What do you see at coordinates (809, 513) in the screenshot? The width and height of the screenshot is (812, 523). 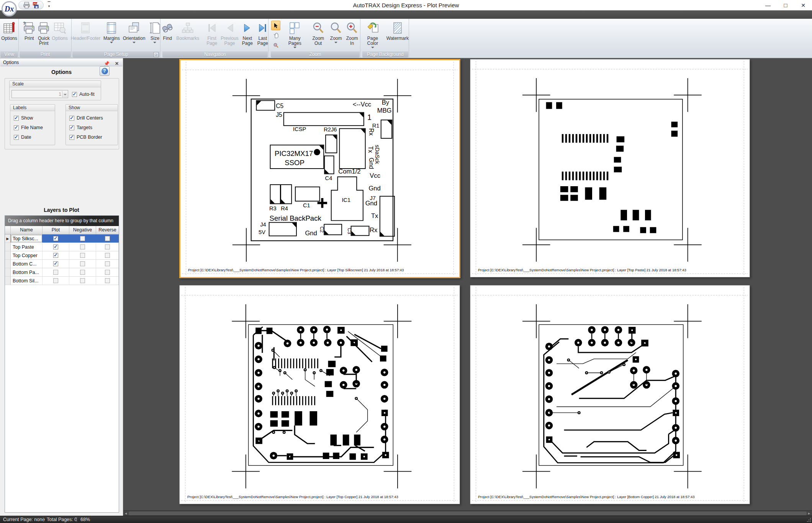 I see `scroll-right-icon: ►` at bounding box center [809, 513].